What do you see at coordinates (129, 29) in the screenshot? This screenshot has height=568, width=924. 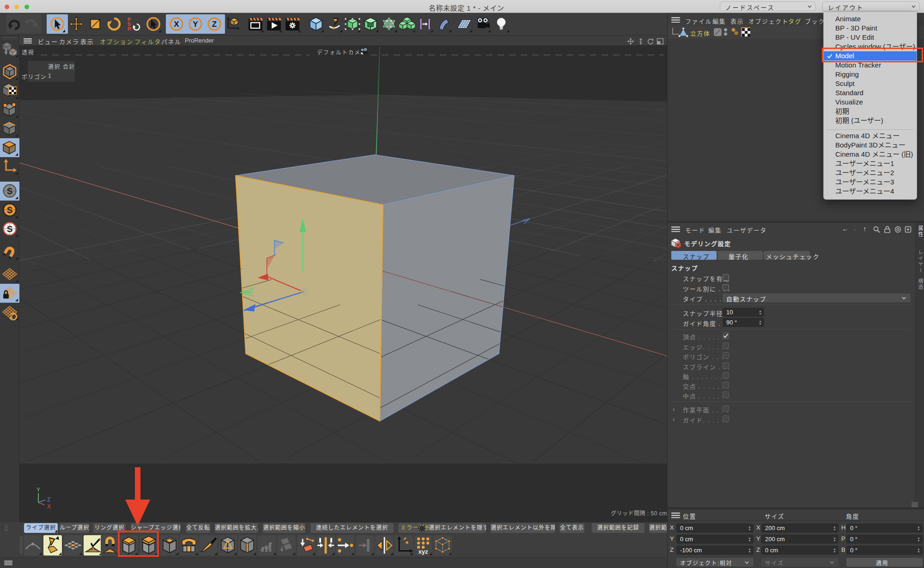 I see `svg-text: R` at bounding box center [129, 29].